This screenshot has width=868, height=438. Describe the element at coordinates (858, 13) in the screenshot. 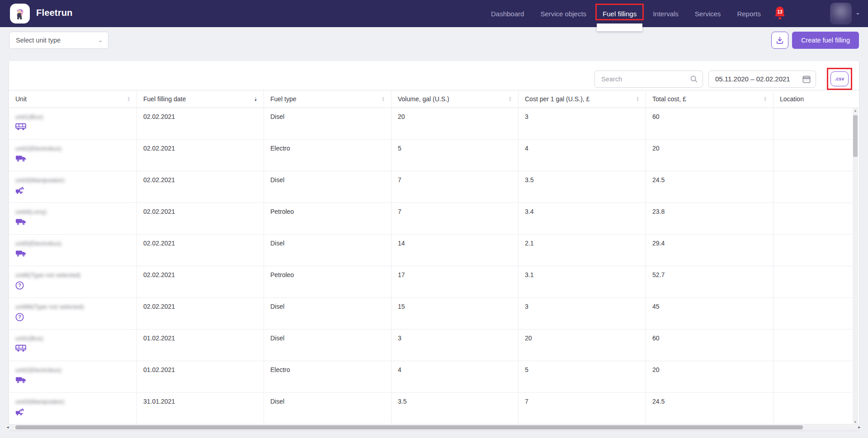

I see `user-menu-chevron-down-icon: ⌄` at that location.